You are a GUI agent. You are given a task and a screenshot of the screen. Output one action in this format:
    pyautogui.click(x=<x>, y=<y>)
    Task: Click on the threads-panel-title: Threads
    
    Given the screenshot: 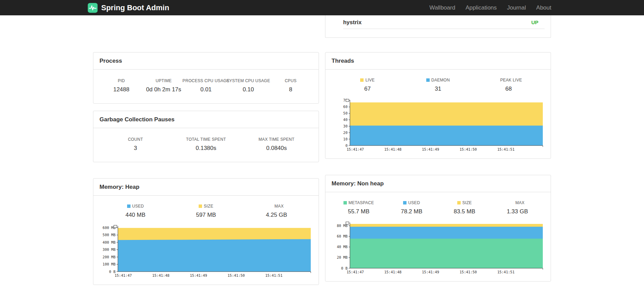 What is the action you would take?
    pyautogui.click(x=438, y=61)
    